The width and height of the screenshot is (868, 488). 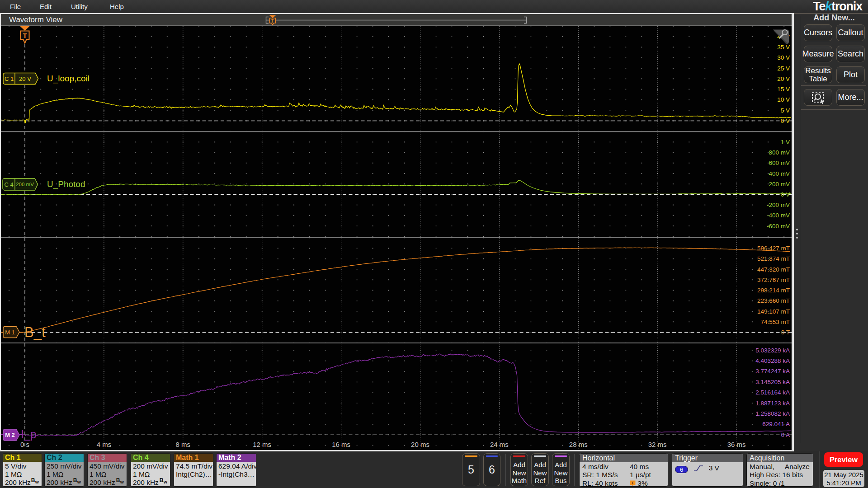 I want to click on svg-text: 400 mV, so click(x=779, y=174).